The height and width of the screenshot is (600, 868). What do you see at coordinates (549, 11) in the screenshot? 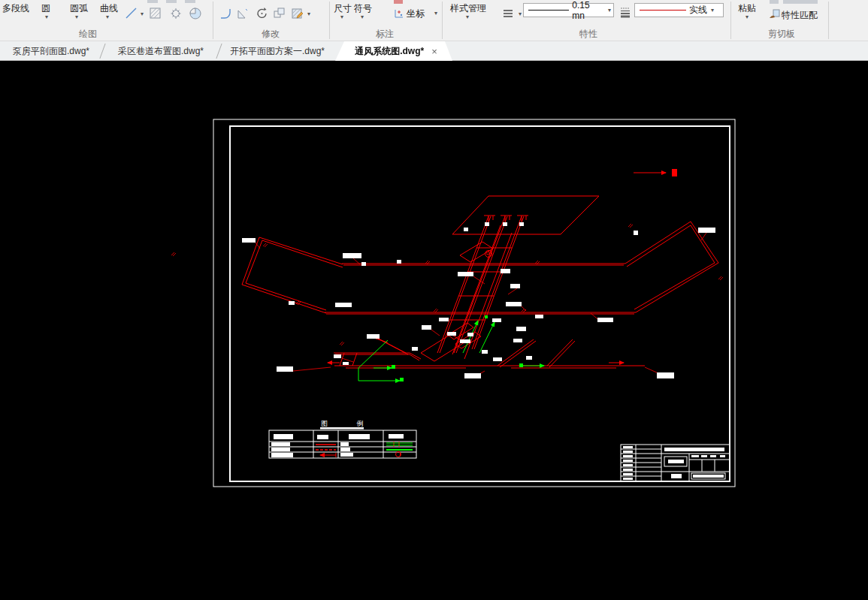
I see `lineweight-preview` at bounding box center [549, 11].